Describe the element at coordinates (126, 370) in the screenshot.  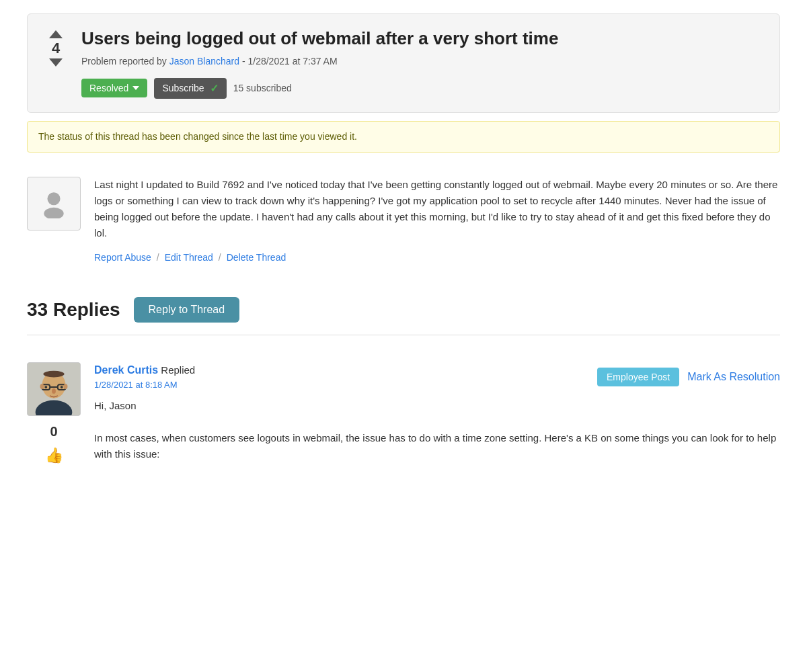
I see `reply-author-link: Derek Curtis` at that location.